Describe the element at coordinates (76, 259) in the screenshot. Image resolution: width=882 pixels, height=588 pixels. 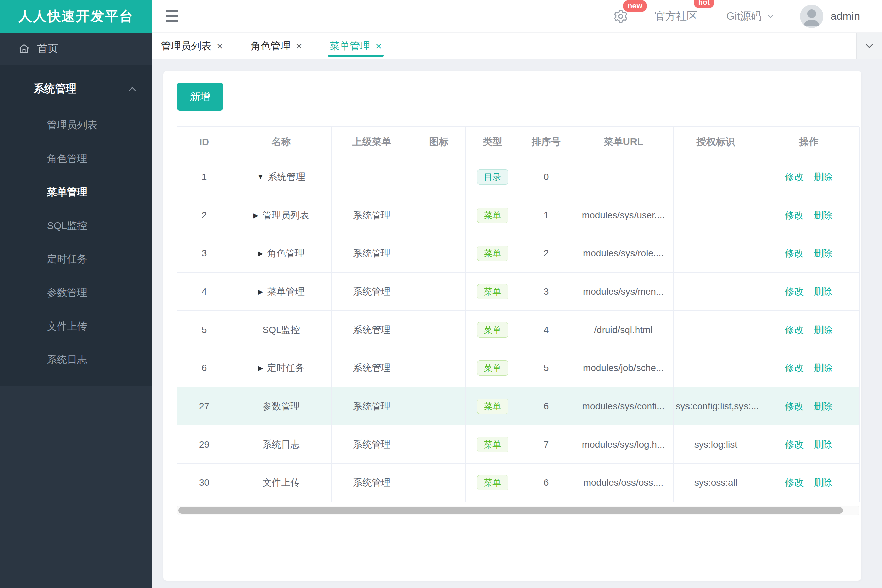
I see `sidebar-item-定时任务: 定时任务` at that location.